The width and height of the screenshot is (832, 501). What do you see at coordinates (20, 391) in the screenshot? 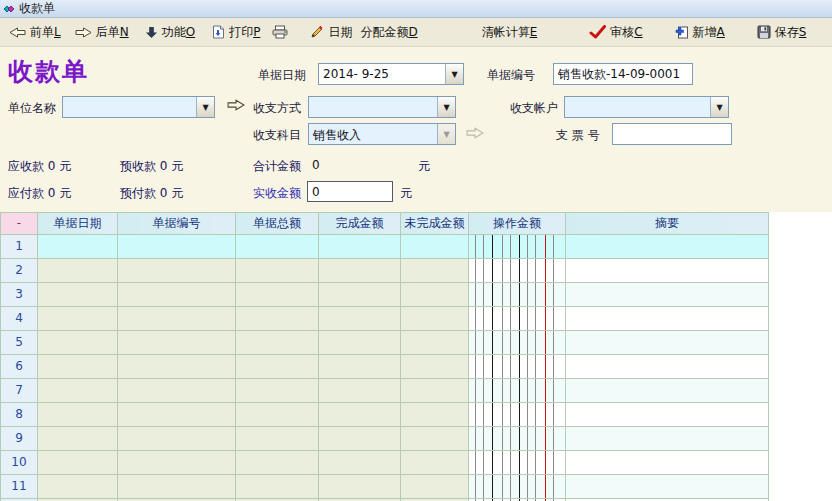
I see `row-number: 7` at bounding box center [20, 391].